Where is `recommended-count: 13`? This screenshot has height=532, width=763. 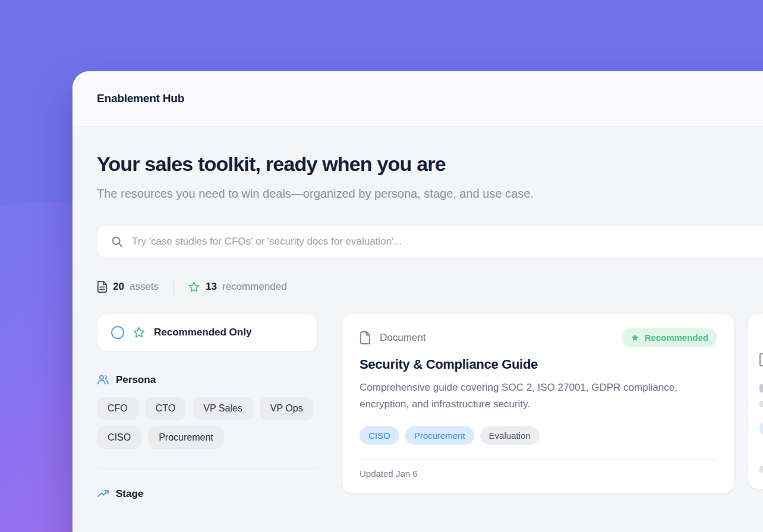
recommended-count: 13 is located at coordinates (212, 287).